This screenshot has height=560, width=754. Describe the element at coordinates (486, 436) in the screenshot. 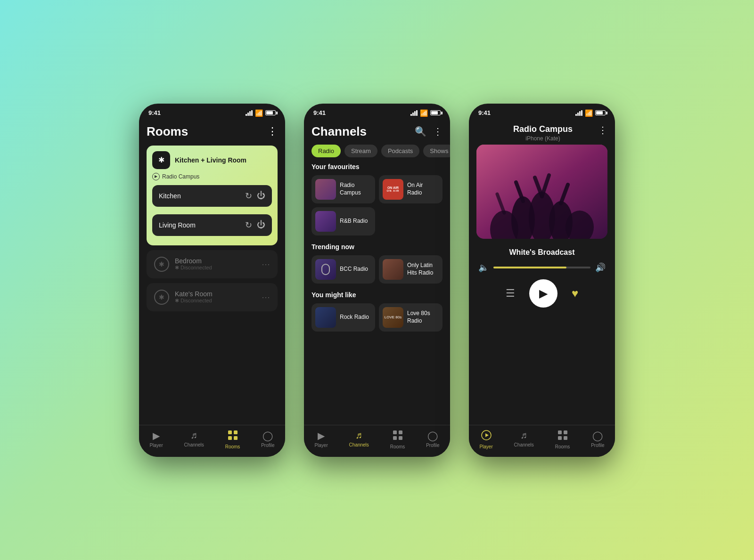

I see `player-nav-icon-pl` at that location.